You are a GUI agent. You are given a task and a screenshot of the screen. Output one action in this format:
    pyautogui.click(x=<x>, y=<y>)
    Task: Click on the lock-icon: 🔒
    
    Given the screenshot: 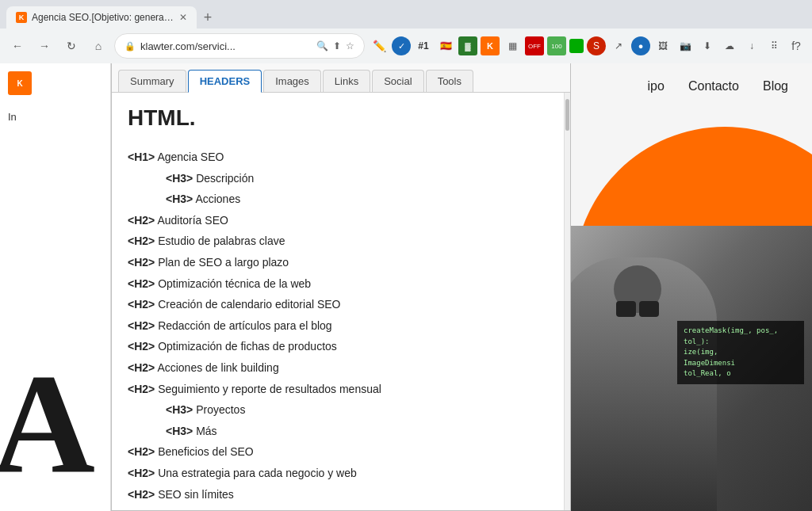 What is the action you would take?
    pyautogui.click(x=130, y=46)
    